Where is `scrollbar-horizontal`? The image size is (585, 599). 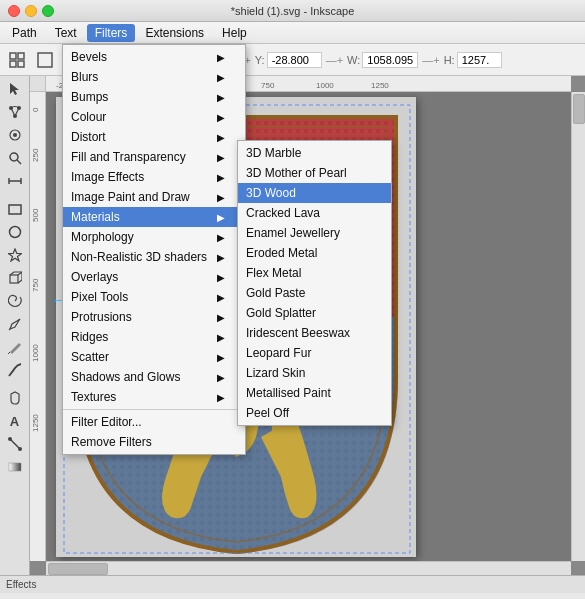
scrollbar-horizontal is located at coordinates (308, 568).